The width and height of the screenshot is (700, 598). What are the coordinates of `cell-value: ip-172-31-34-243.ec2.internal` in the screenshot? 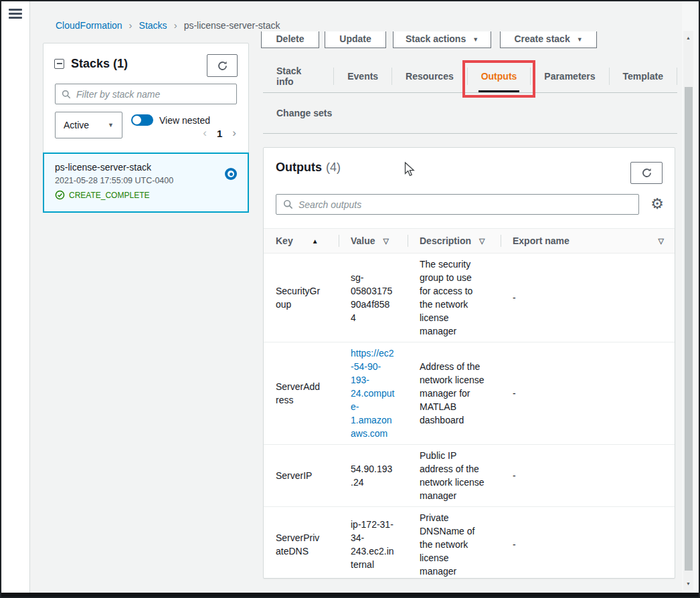 It's located at (373, 544).